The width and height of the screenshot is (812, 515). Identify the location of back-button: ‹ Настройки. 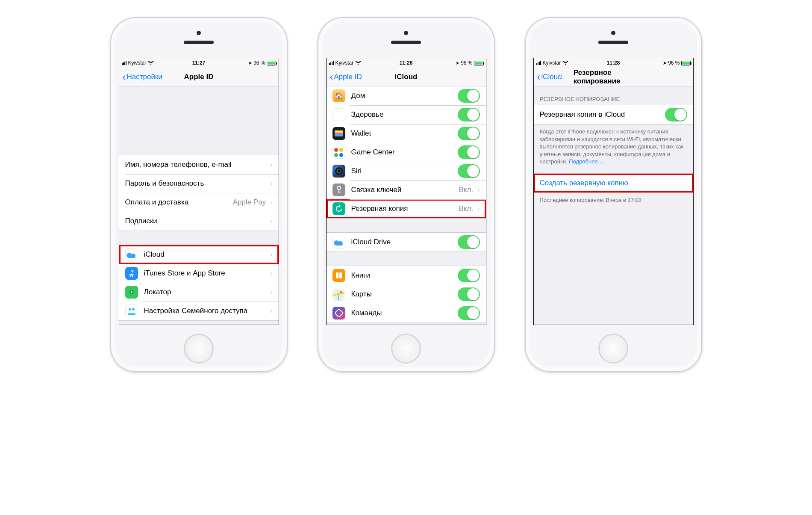
(143, 77).